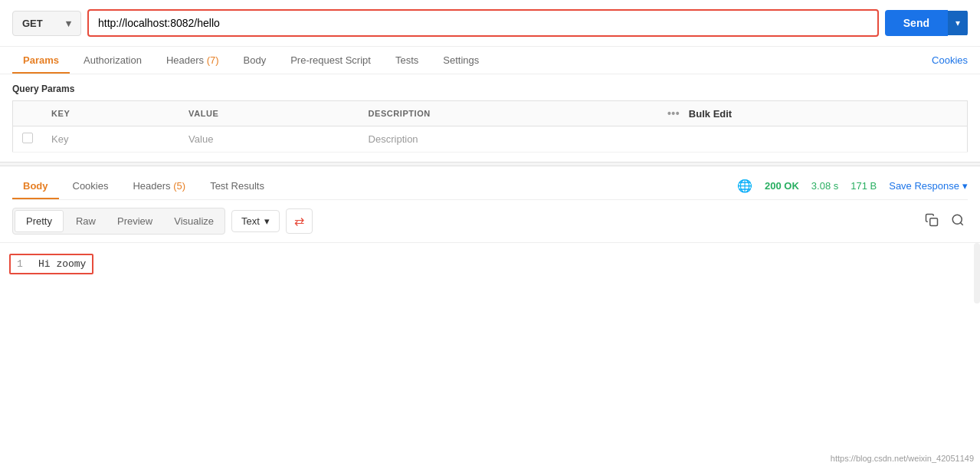  What do you see at coordinates (23, 264) in the screenshot?
I see `line-number: 1` at bounding box center [23, 264].